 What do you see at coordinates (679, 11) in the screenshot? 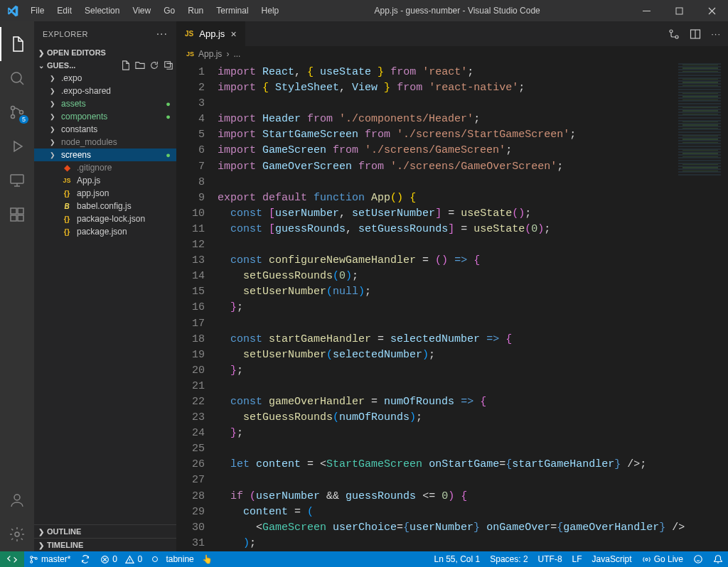
I see `window-controls` at bounding box center [679, 11].